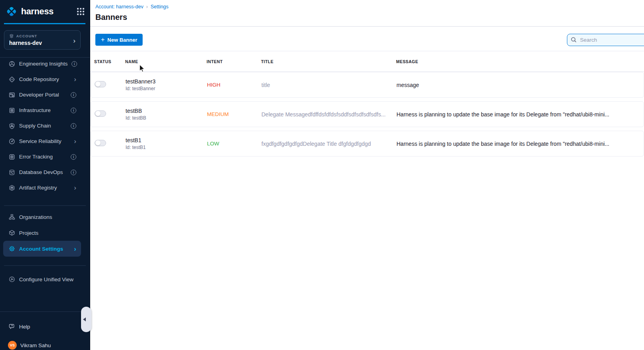 The image size is (644, 350). Describe the element at coordinates (160, 7) in the screenshot. I see `breadcrumb-settings-link: Settings` at that location.